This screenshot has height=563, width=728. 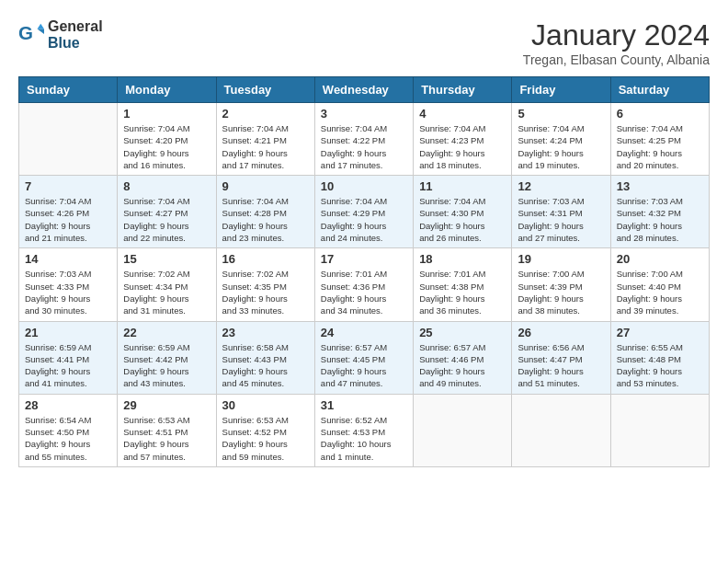 I want to click on title-block: January 2024 Tregan, Elbasan County, Alb…, so click(x=616, y=42).